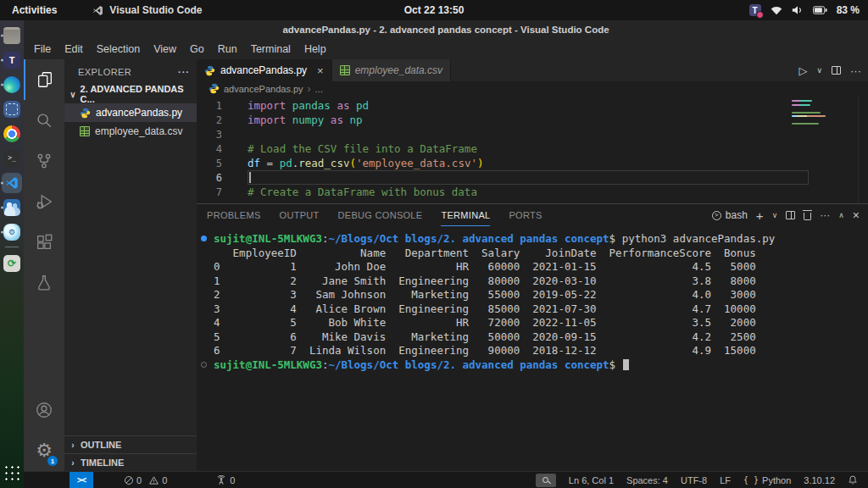 The image size is (868, 488). Describe the element at coordinates (819, 480) in the screenshot. I see `python-version-status: 3.10.12` at that location.